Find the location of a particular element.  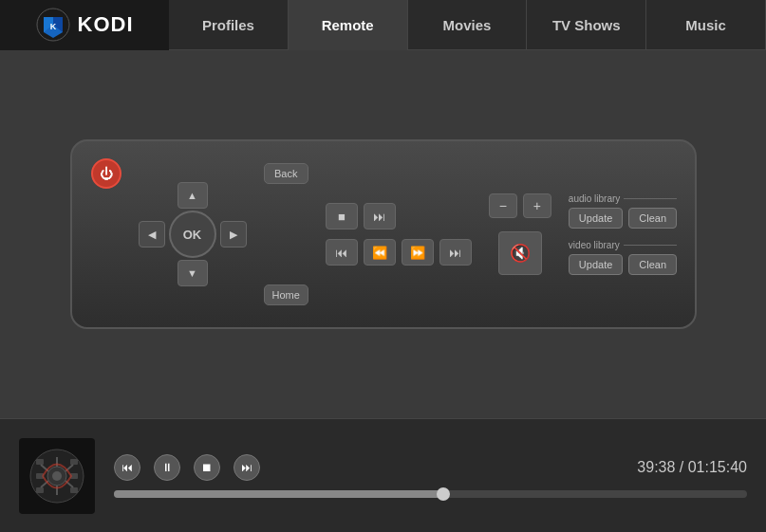

prev-button: ⏮ is located at coordinates (342, 252).